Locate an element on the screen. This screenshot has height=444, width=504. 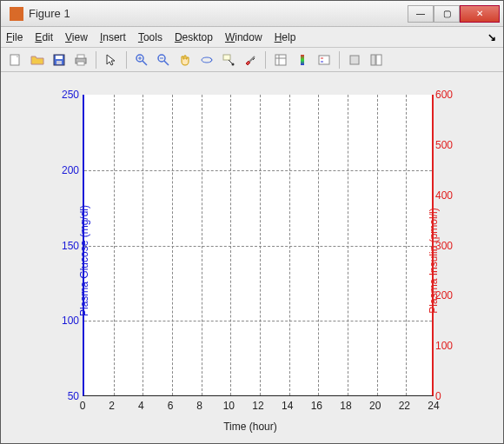
menu-desktop: Desktop is located at coordinates (194, 37).